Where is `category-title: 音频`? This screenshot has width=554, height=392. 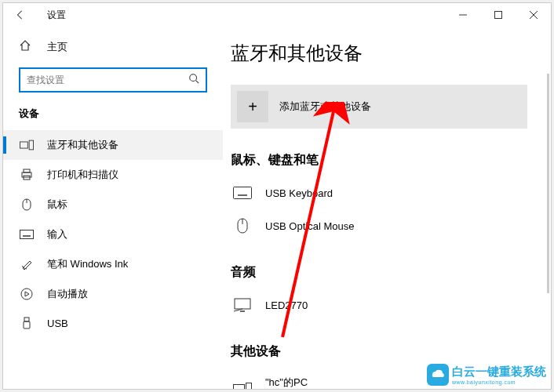
category-title: 音频 is located at coordinates (379, 273).